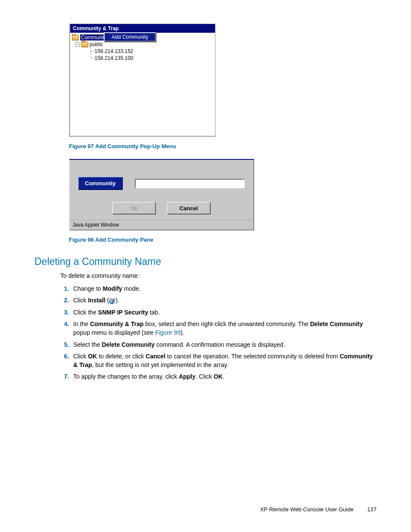 This screenshot has height=532, width=411. What do you see at coordinates (112, 301) in the screenshot?
I see `install-icon: ↗` at bounding box center [112, 301].